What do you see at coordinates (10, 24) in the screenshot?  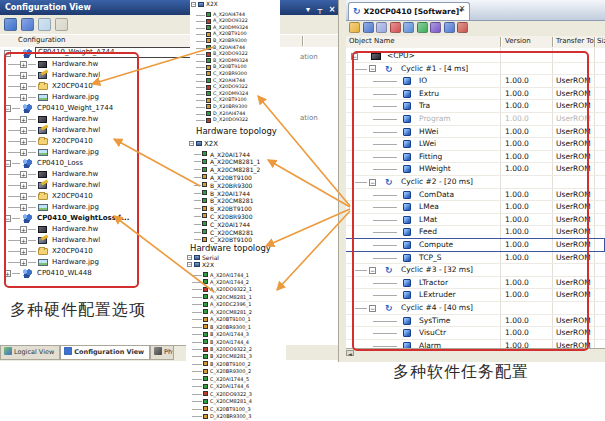 I see `batch-download-icon` at bounding box center [10, 24].